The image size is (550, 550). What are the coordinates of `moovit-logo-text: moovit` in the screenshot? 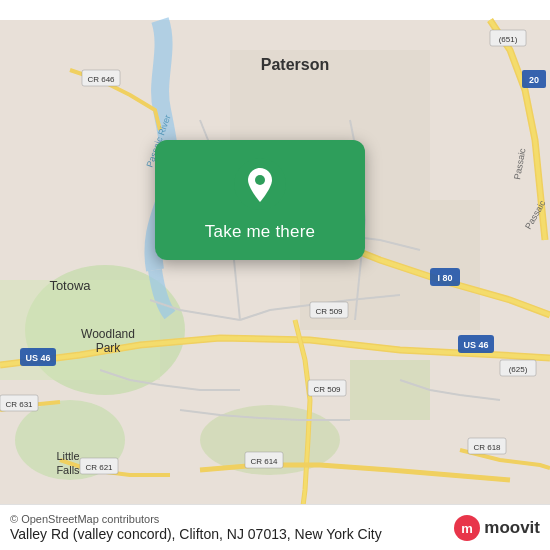 It's located at (512, 528).